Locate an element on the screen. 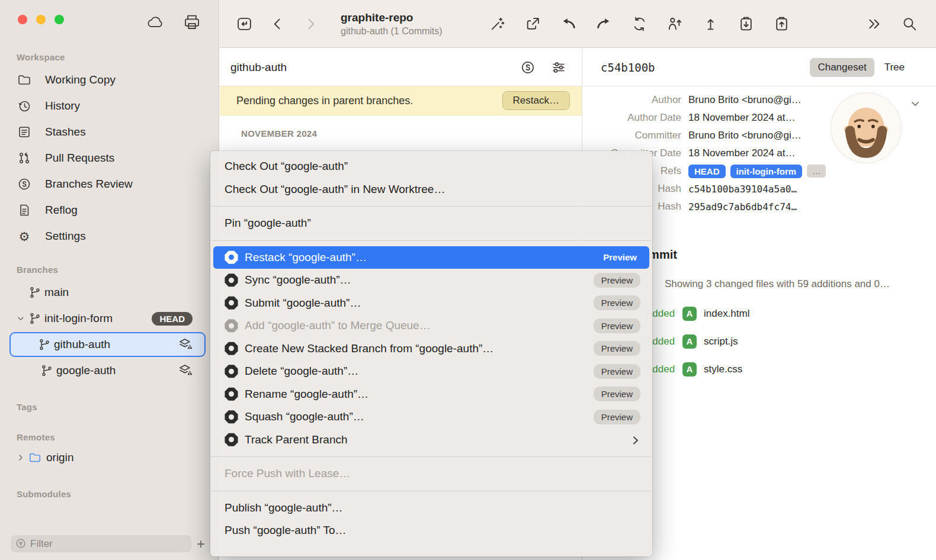  menu-item-sync: Sync “google-auth”…Preview is located at coordinates (431, 281).